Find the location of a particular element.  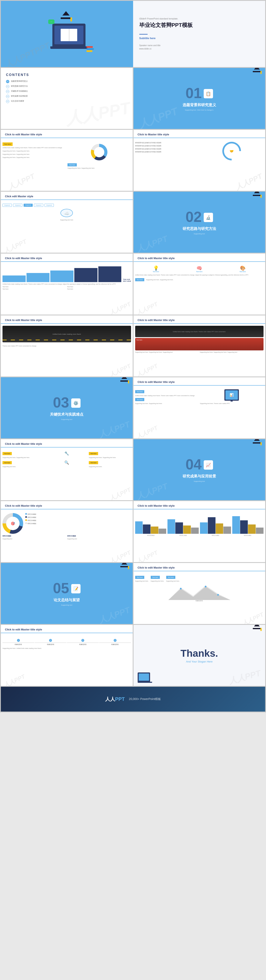

bars-content: 研究背景概述 研究意义概述 研究方法概述 研究结论概述 is located at coordinates (199, 525).